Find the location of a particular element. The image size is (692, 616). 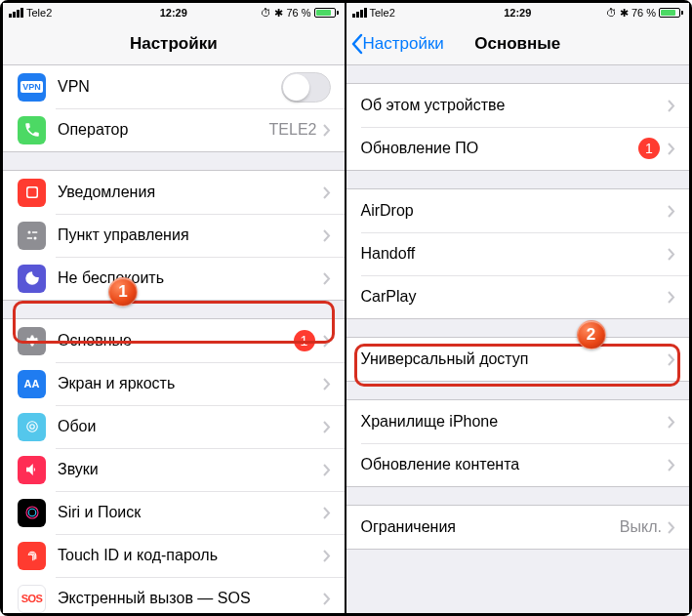

alarm-icon: ⏱ is located at coordinates (611, 13).